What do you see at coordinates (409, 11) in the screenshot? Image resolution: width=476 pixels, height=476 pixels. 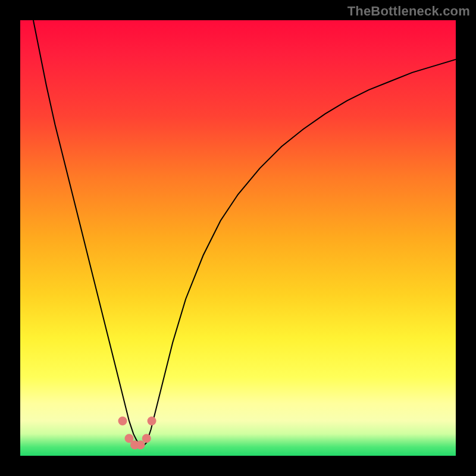 I see `watermark-text: TheBottleneck.com` at bounding box center [409, 11].